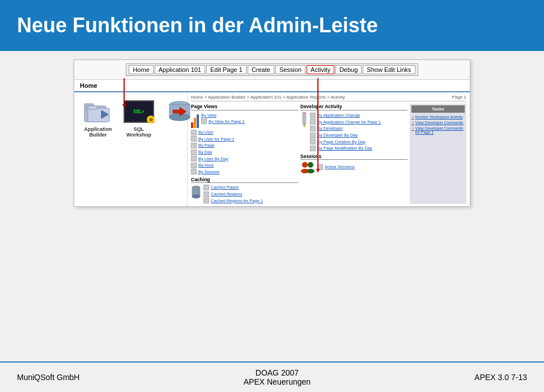  Describe the element at coordinates (330, 128) in the screenshot. I see `dev-link-2-text: By Developer` at that location.